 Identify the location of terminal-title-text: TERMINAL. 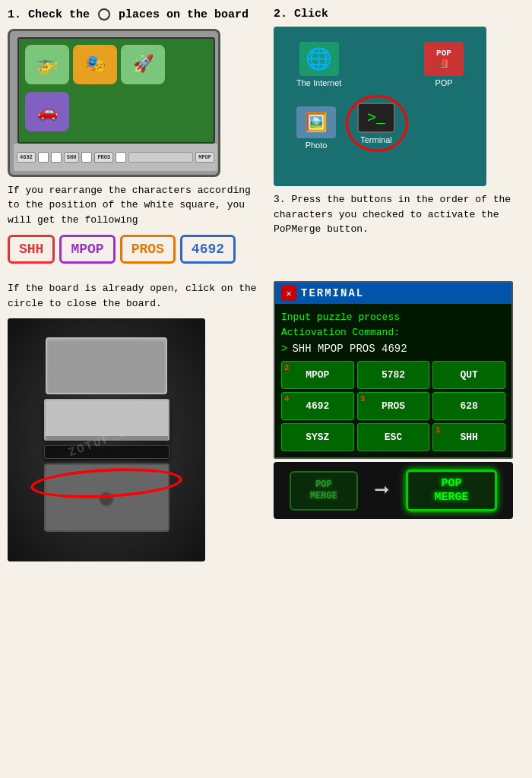
(333, 293).